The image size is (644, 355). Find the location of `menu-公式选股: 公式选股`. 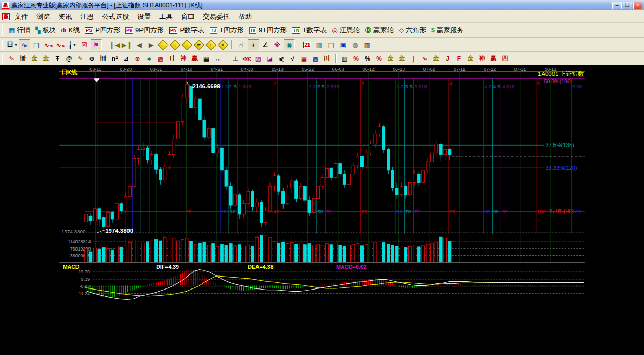

menu-公式选股: 公式选股 is located at coordinates (115, 17).